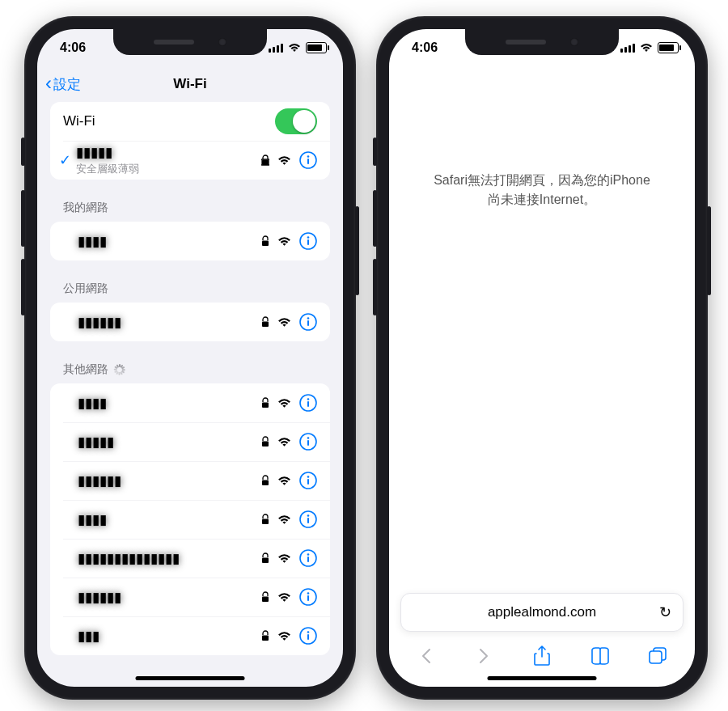  I want to click on safari-error-message: Safari無法打開網頁，因為您的iPhone 尚未連接Internet。, so click(542, 190).